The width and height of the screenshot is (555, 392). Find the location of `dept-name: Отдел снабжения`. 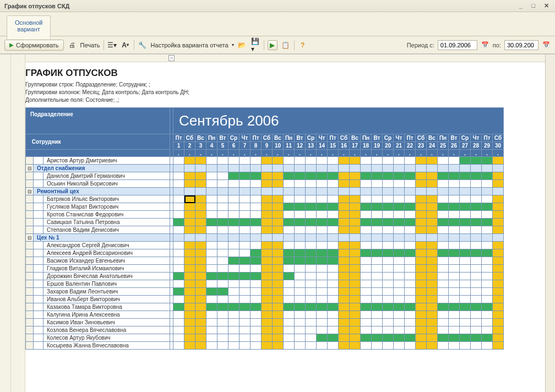

dept-name: Отдел снабжения is located at coordinates (102, 168).